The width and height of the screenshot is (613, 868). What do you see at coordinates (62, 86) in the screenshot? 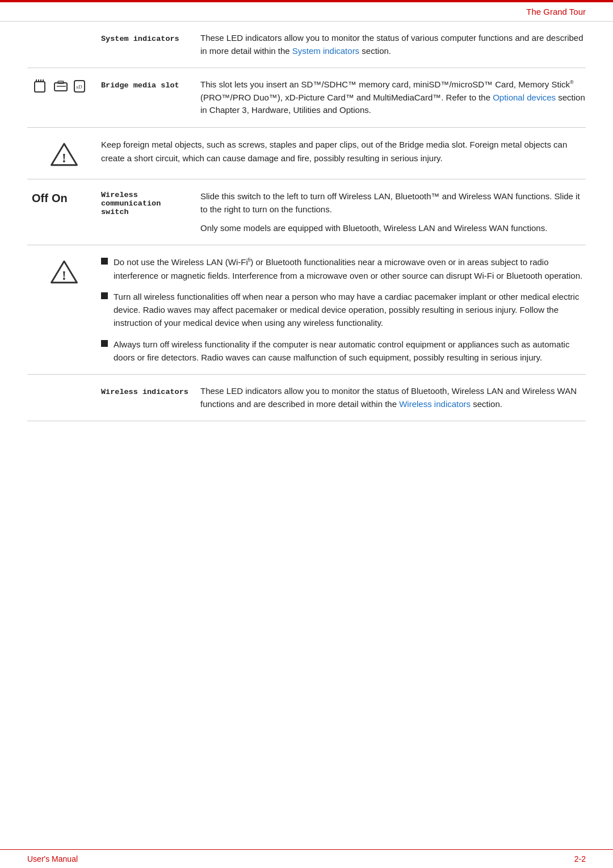
I see `sd-icons: xD` at bounding box center [62, 86].